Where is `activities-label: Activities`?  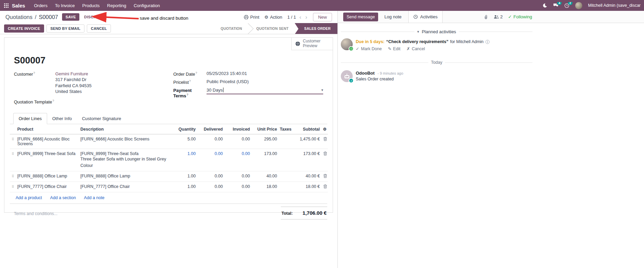 activities-label: Activities is located at coordinates (429, 17).